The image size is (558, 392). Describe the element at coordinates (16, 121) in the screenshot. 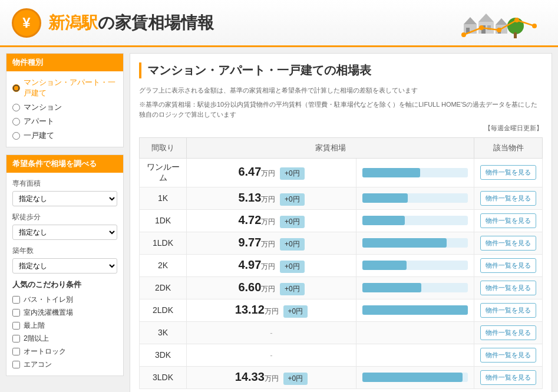

I see `radio-apartment` at that location.